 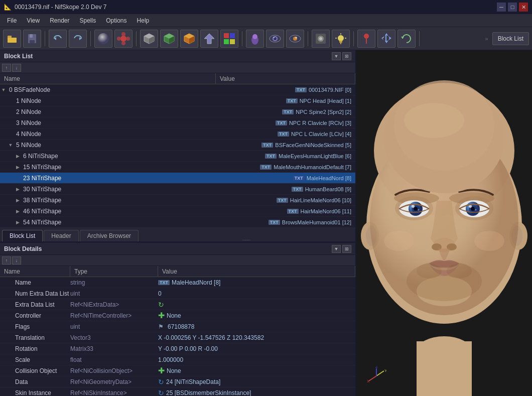 What do you see at coordinates (178, 294) in the screenshot?
I see `detail-row-numextra: Num Extra Data List uint 0` at bounding box center [178, 294].